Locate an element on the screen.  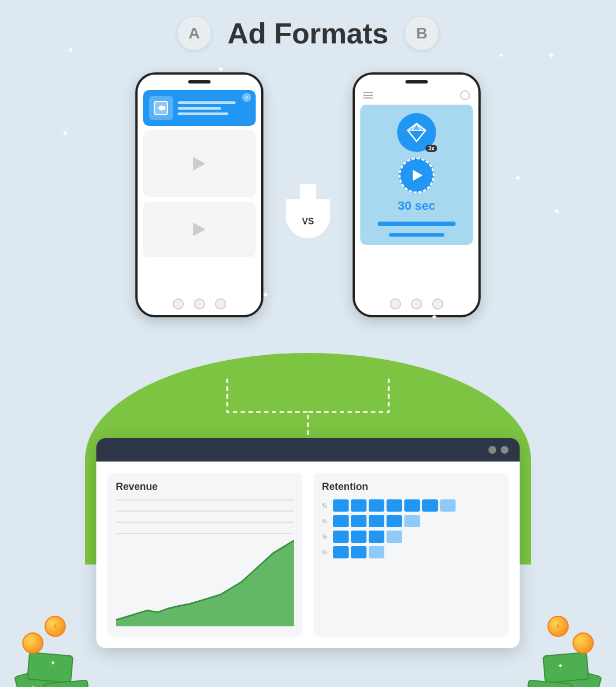
rewarded-ad-content: 3x 30 sec is located at coordinates (417, 175).